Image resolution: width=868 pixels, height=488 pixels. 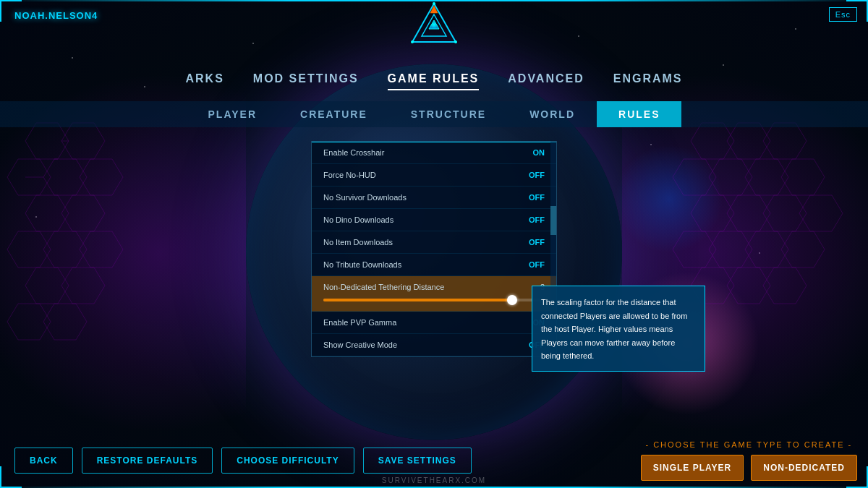 What do you see at coordinates (233, 114) in the screenshot?
I see `subnav-player: PLAYER` at bounding box center [233, 114].